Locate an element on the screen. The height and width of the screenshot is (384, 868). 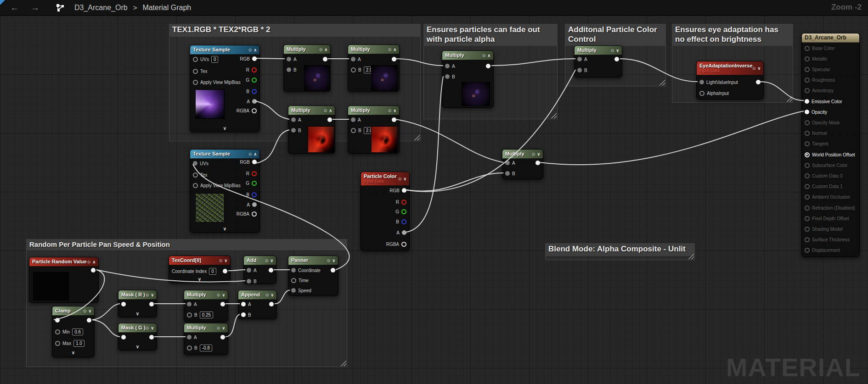
node-m08: Multiply⊙∨AB-0.8 is located at coordinates (206, 339).